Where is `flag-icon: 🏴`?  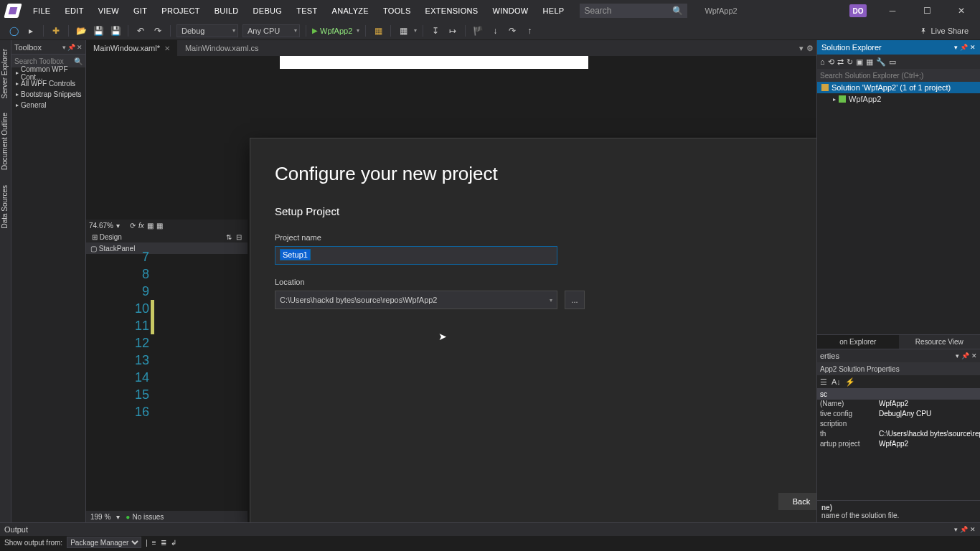
flag-icon: 🏴 is located at coordinates (478, 31).